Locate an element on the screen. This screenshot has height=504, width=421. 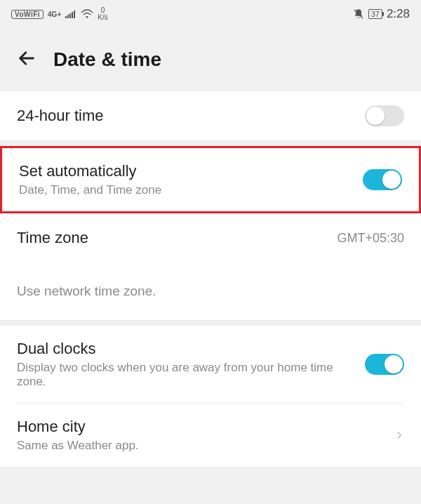
toggle-set-automatically is located at coordinates (382, 180).